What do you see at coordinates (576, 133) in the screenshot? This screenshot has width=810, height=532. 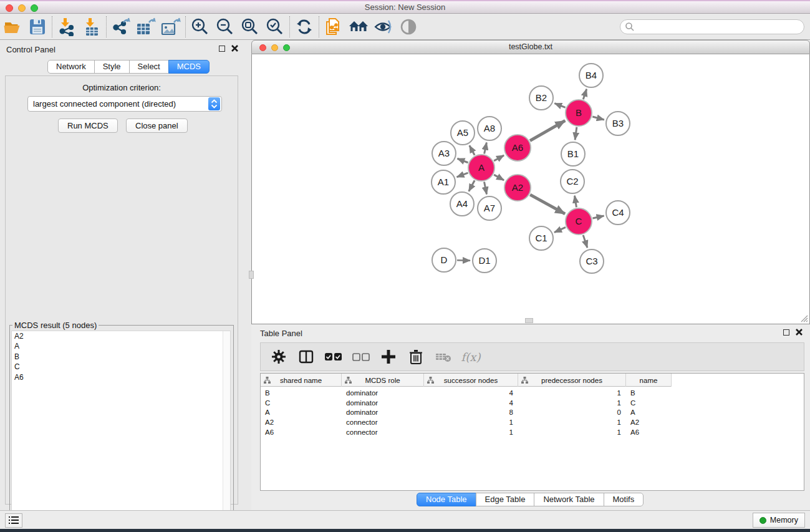 I see `graph-edge-B-B1` at bounding box center [576, 133].